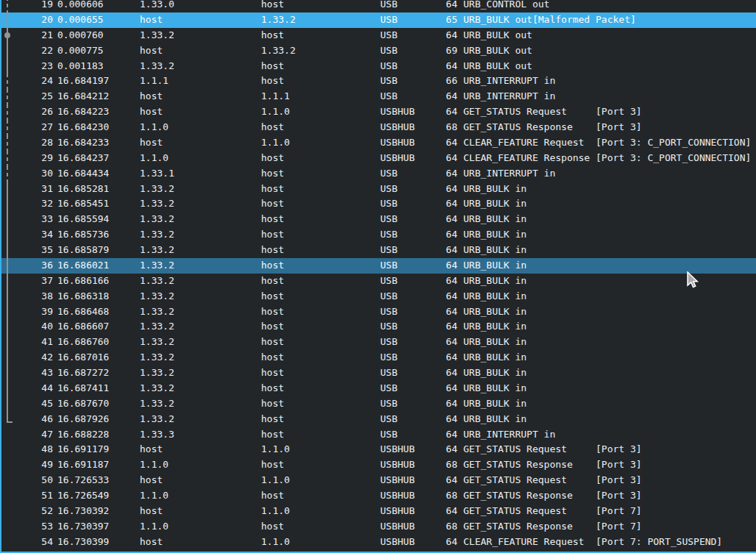 This screenshot has width=756, height=553. What do you see at coordinates (378, 143) in the screenshot?
I see `packet-row: 28 16.684233 host 1.1.0 USBHUB 64 CLEAR_…` at bounding box center [378, 143].